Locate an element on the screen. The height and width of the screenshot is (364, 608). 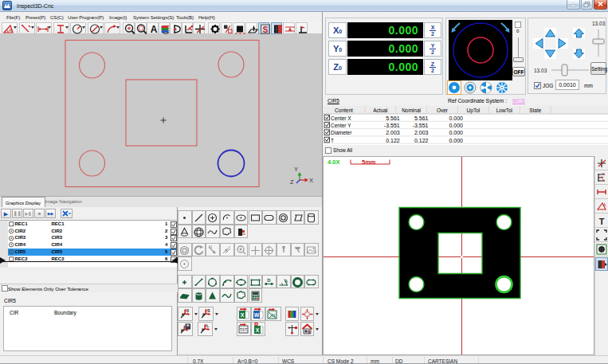
svg-text: Actual is located at coordinates (381, 110).